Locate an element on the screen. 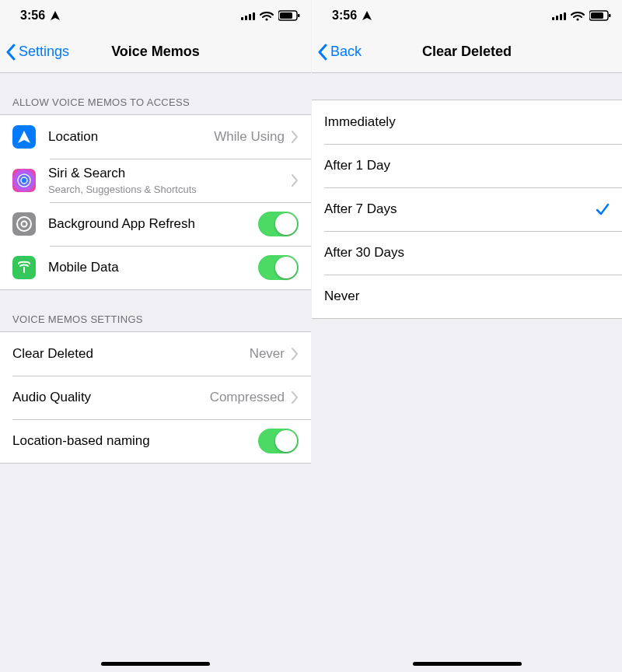  nav-bar: Back Clear Deleted is located at coordinates (466, 52).